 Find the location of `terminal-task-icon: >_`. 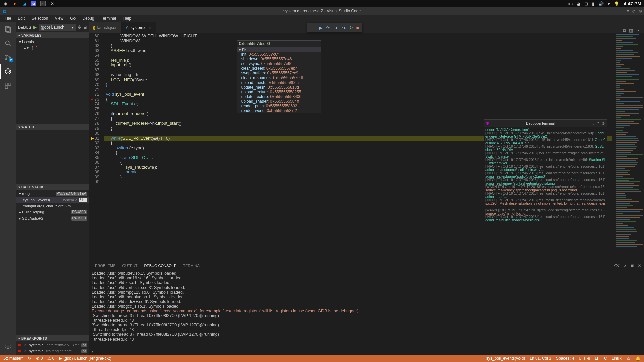

terminal-task-icon: >_ is located at coordinates (43, 4).